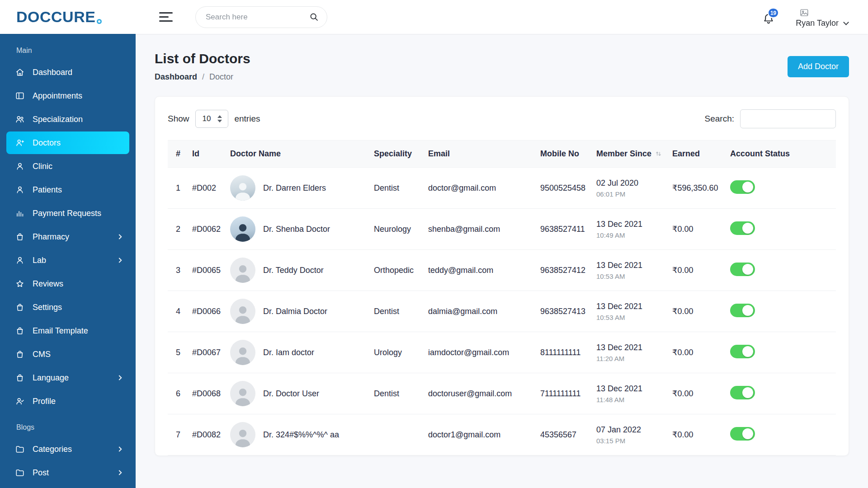  Describe the element at coordinates (564, 270) in the screenshot. I see `mobile-cell: 9638527412` at that location.